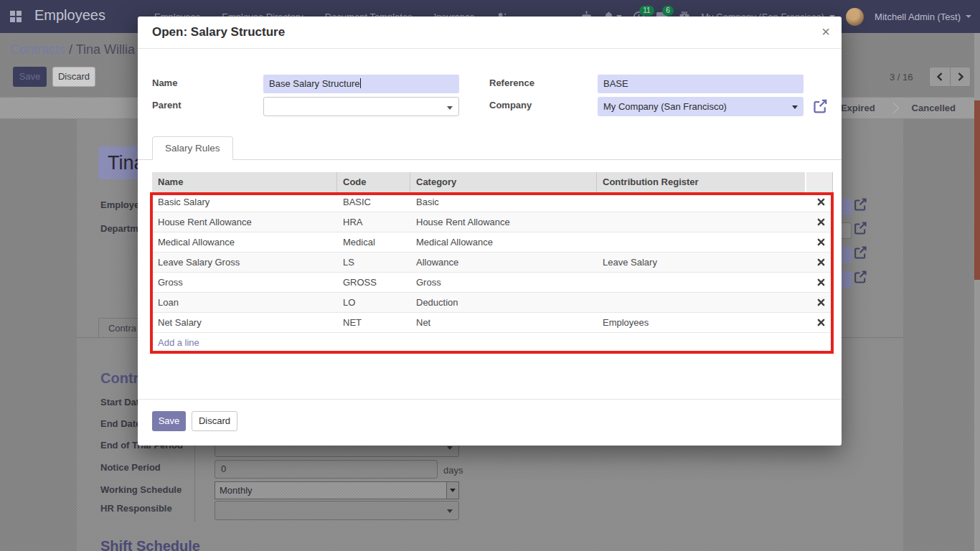  I want to click on column-header-contribution-register: Contribution Register, so click(701, 182).